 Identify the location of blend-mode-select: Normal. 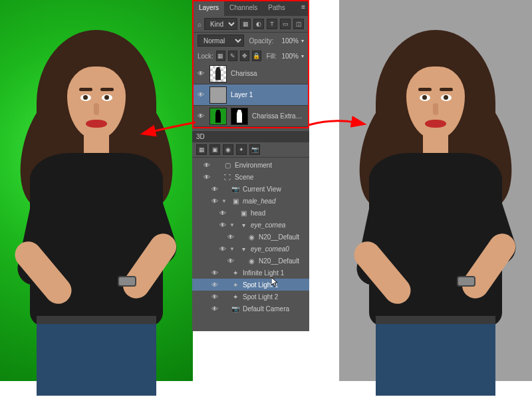
(221, 41).